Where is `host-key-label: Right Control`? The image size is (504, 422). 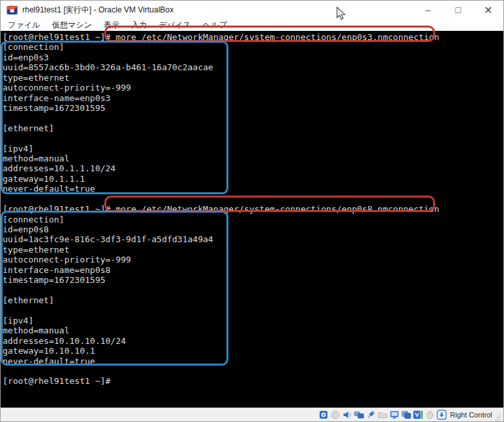 host-key-label: Right Control is located at coordinates (471, 415).